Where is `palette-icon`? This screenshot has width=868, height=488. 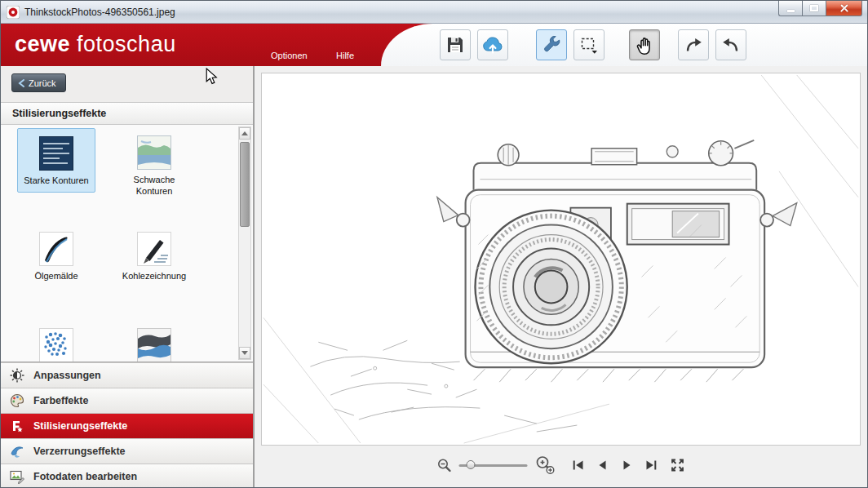
palette-icon is located at coordinates (17, 401).